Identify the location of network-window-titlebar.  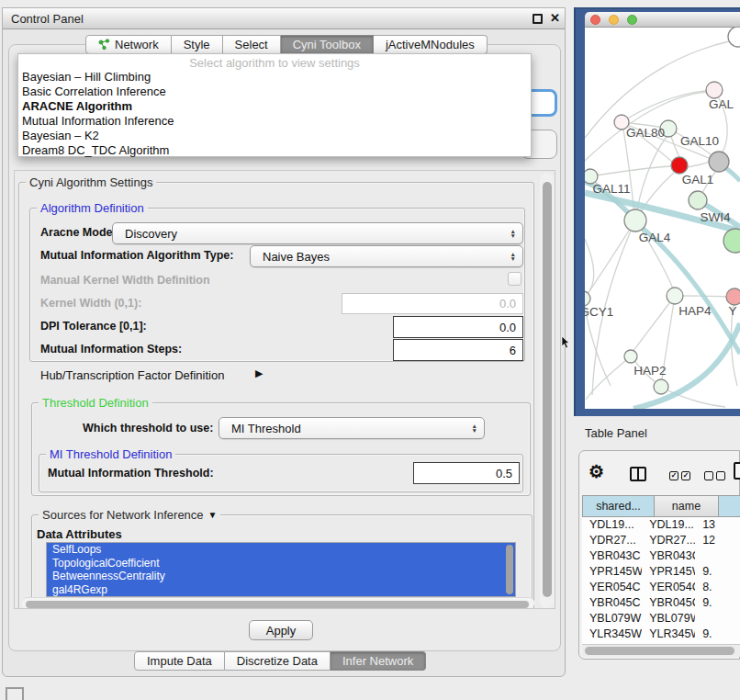
(663, 20).